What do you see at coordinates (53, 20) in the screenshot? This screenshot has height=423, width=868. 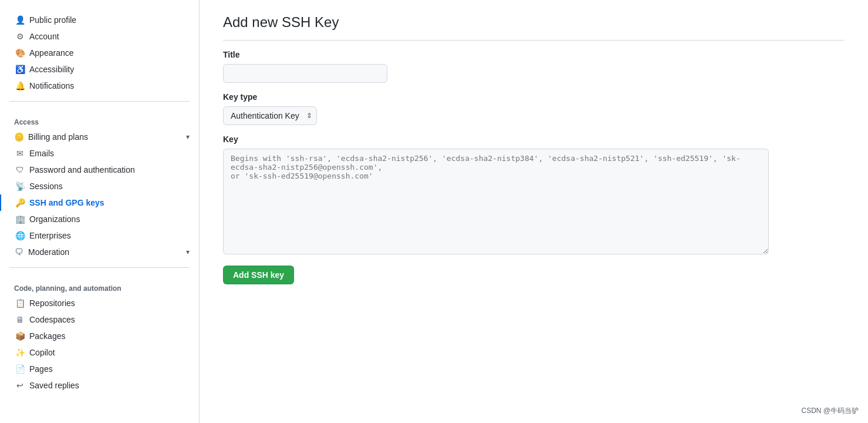 I see `sidebar-item-label: Public profile` at bounding box center [53, 20].